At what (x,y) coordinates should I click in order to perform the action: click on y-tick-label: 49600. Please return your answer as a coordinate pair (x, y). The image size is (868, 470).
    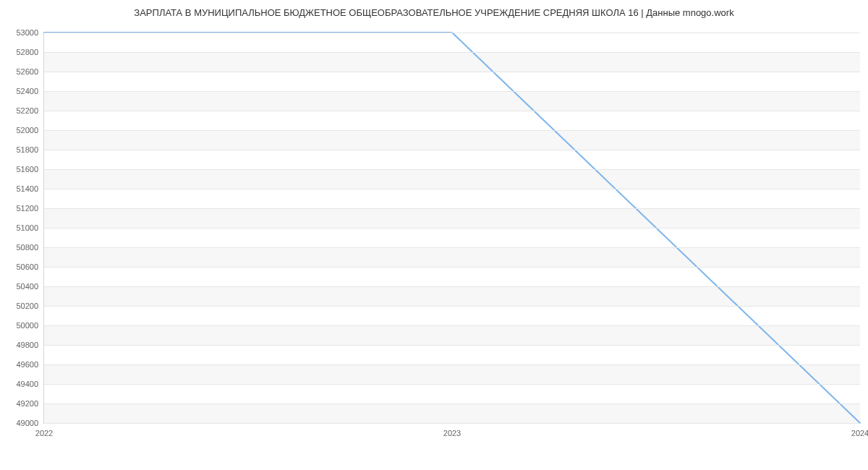
    Looking at the image, I should click on (30, 364).